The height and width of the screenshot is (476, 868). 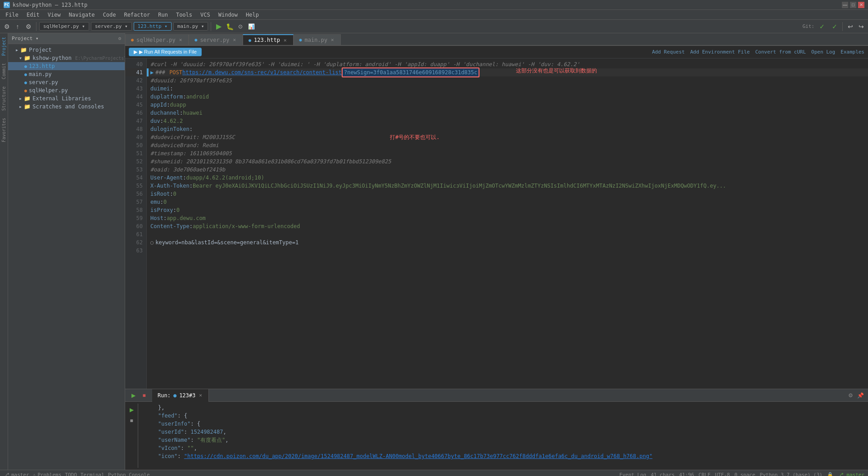 I want to click on tab-close-123http: ✕, so click(x=285, y=40).